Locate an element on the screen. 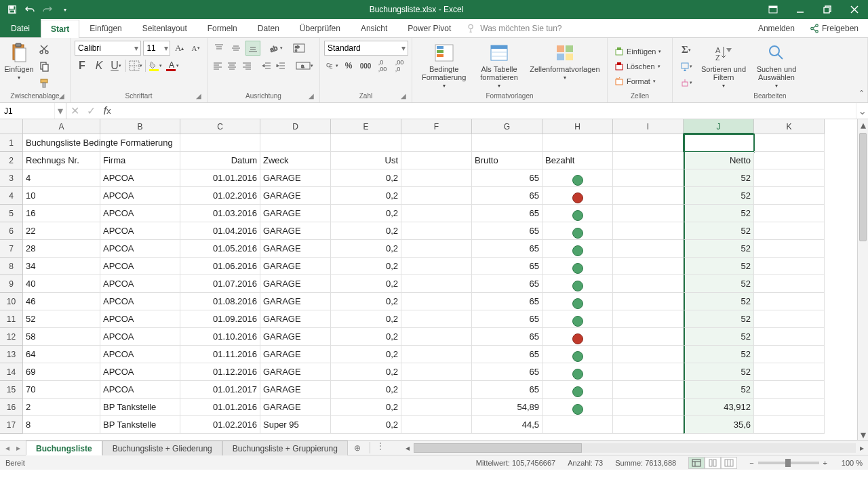 This screenshot has width=868, height=488. cell-F17 is located at coordinates (437, 425).